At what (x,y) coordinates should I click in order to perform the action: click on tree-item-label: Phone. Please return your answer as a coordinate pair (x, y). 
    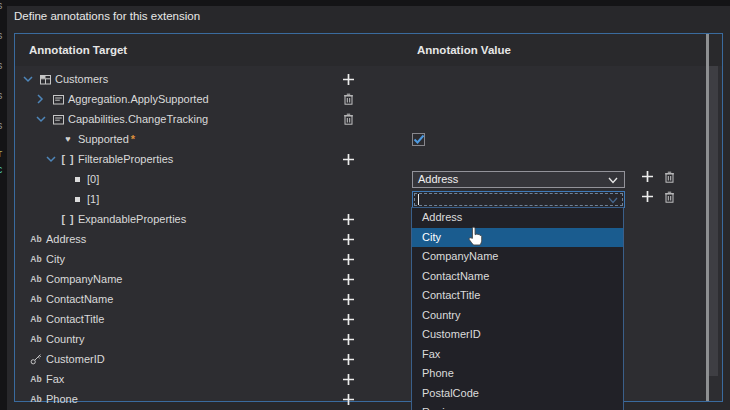
    Looking at the image, I should click on (61, 399).